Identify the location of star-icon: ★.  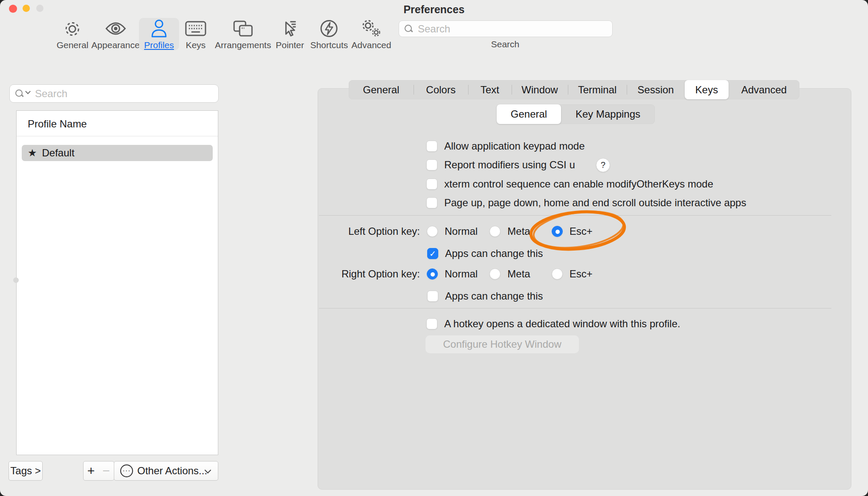
(32, 153).